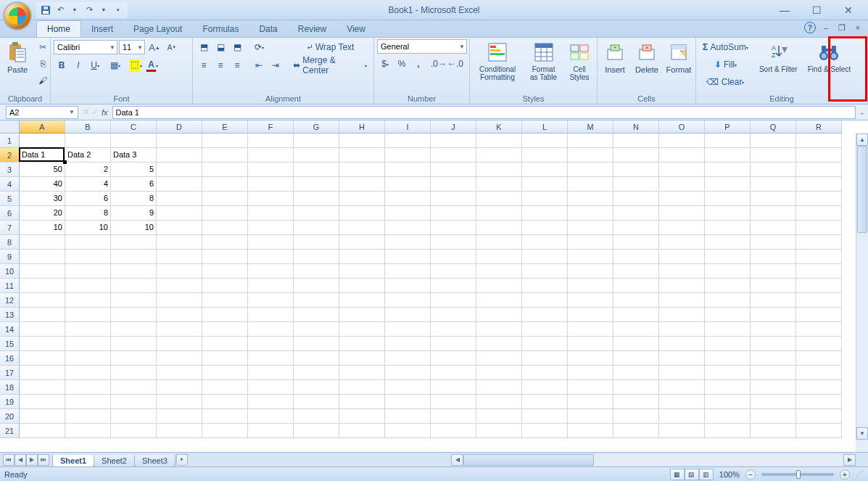 This screenshot has height=481, width=868. Describe the element at coordinates (42, 199) in the screenshot. I see `cell-A5: 30` at that location.